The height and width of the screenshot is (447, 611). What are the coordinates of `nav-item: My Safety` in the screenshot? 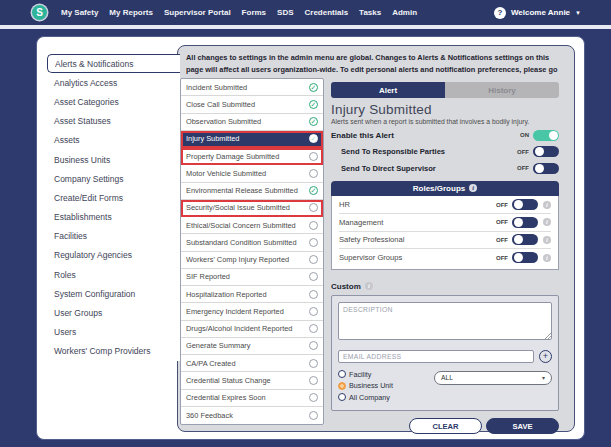 It's located at (80, 12).